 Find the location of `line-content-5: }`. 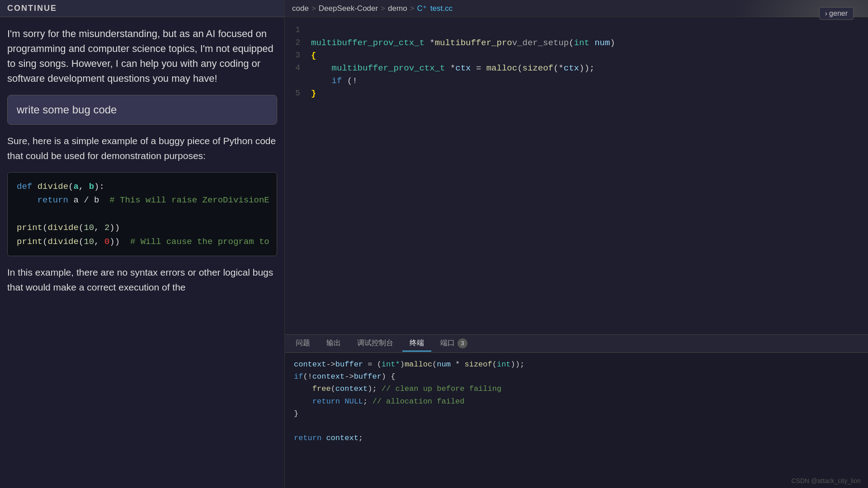

line-content-5: } is located at coordinates (588, 94).